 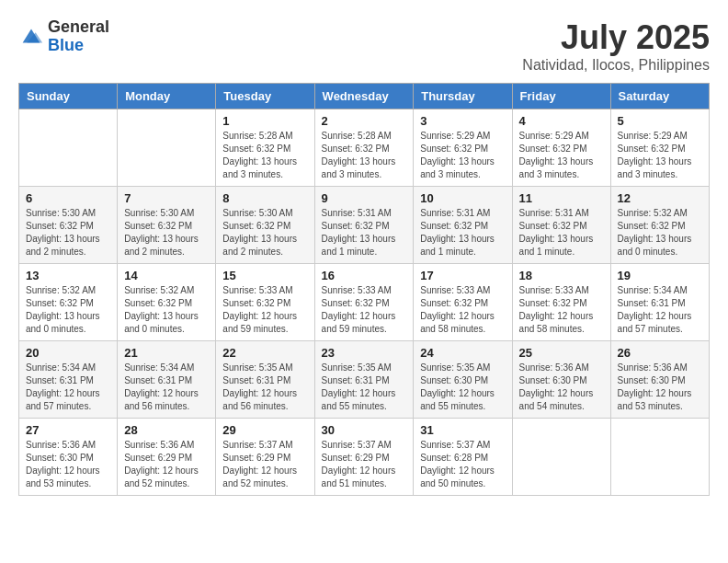 What do you see at coordinates (166, 465) in the screenshot?
I see `day-info: Sunrise: 5:36 AM Sunset: 6:29 PM Dayligh…` at bounding box center [166, 465].